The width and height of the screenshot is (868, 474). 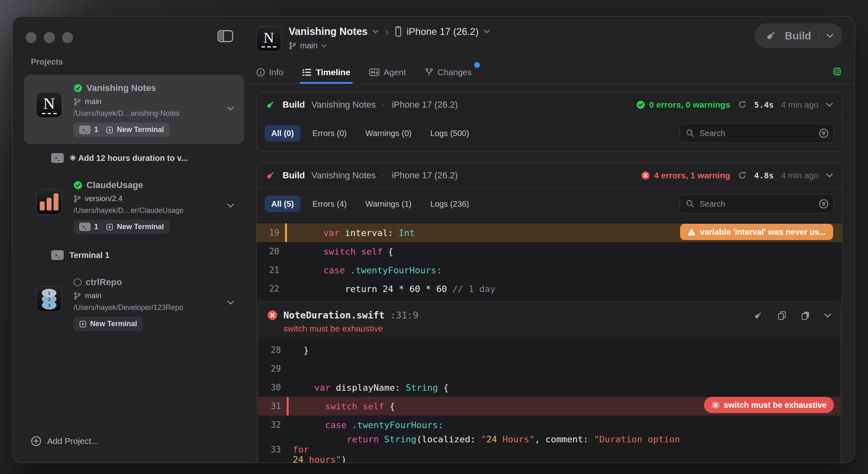 What do you see at coordinates (692, 232) in the screenshot?
I see `warning-triangle-icon` at bounding box center [692, 232].